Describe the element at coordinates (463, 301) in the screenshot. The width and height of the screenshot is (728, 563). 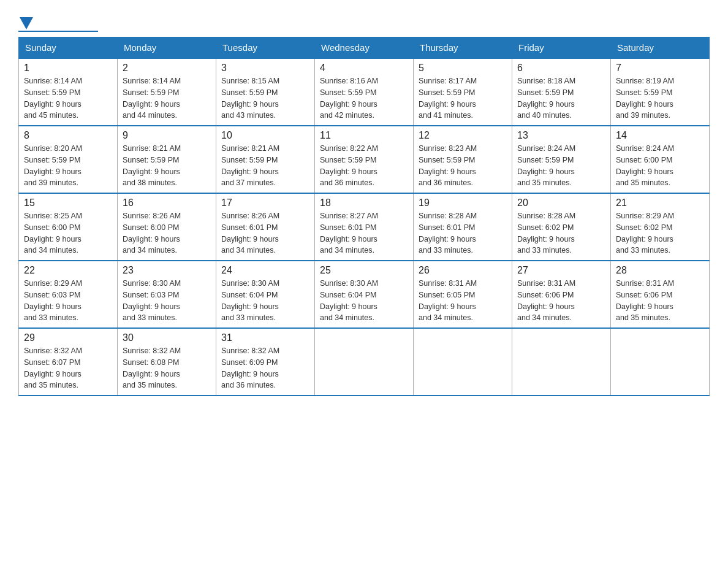
I see `day-info: Sunrise: 8:31 AM Sunset: 6:05 PM Dayligh…` at that location.